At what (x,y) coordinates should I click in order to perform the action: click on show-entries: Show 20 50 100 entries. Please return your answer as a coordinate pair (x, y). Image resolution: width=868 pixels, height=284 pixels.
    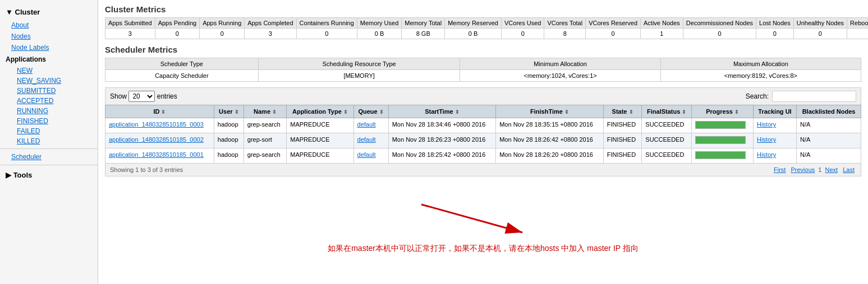
    Looking at the image, I should click on (144, 96).